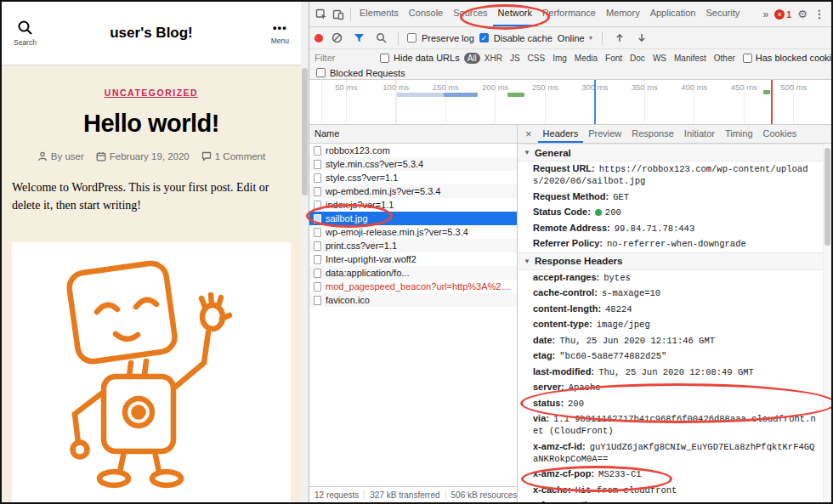 The width and height of the screenshot is (833, 504). What do you see at coordinates (571, 196) in the screenshot?
I see `header-key: Request Method:` at bounding box center [571, 196].